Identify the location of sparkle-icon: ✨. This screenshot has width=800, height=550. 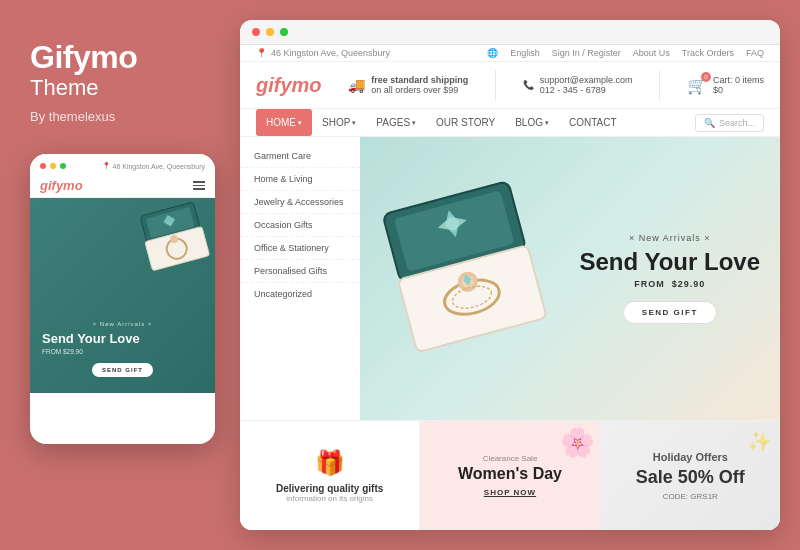
(760, 441).